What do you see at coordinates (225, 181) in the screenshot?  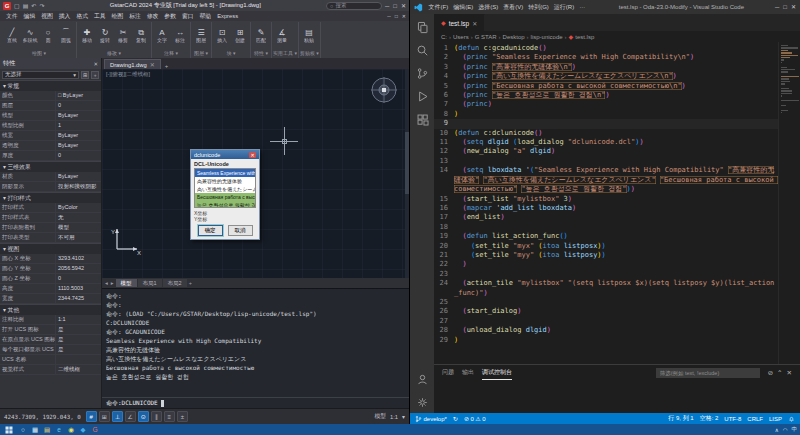 I see `dialog-list-item: 高兼容性的无缝体验` at bounding box center [225, 181].